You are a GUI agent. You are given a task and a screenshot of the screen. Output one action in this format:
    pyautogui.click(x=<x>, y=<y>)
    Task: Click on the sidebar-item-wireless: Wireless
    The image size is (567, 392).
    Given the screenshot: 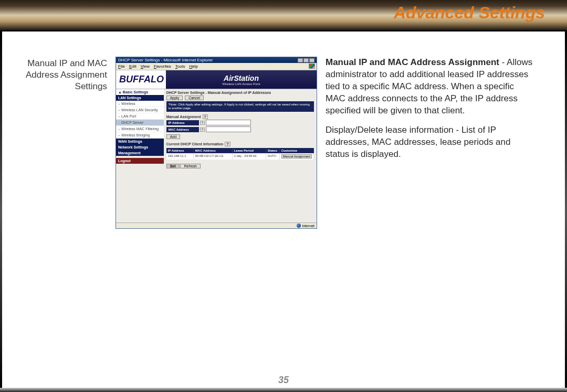 What is the action you would take?
    pyautogui.click(x=140, y=104)
    